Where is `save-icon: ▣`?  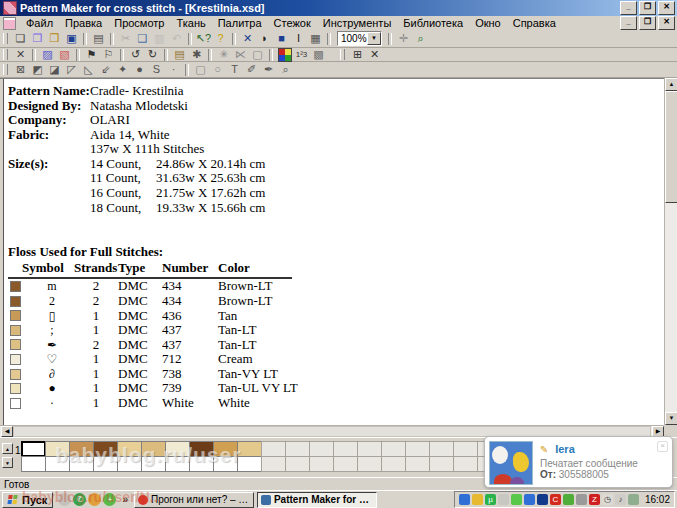 save-icon: ▣ is located at coordinates (72, 39).